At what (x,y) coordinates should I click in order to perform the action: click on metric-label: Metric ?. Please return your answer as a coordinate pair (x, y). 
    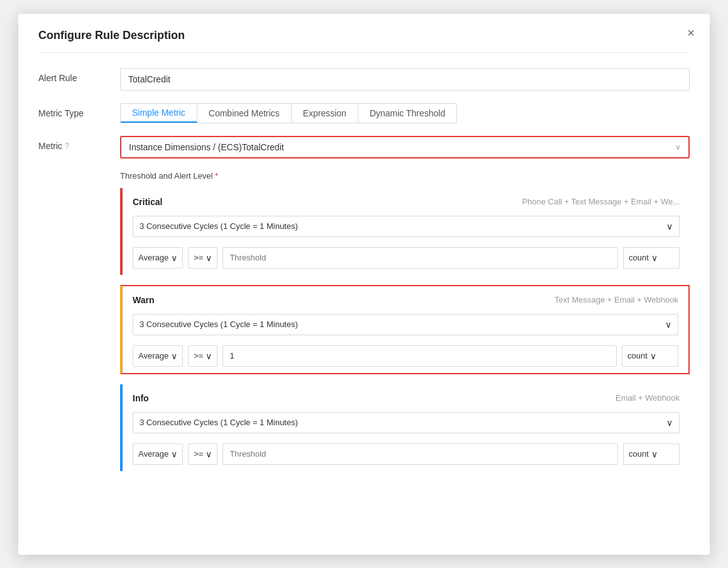
    Looking at the image, I should click on (79, 143).